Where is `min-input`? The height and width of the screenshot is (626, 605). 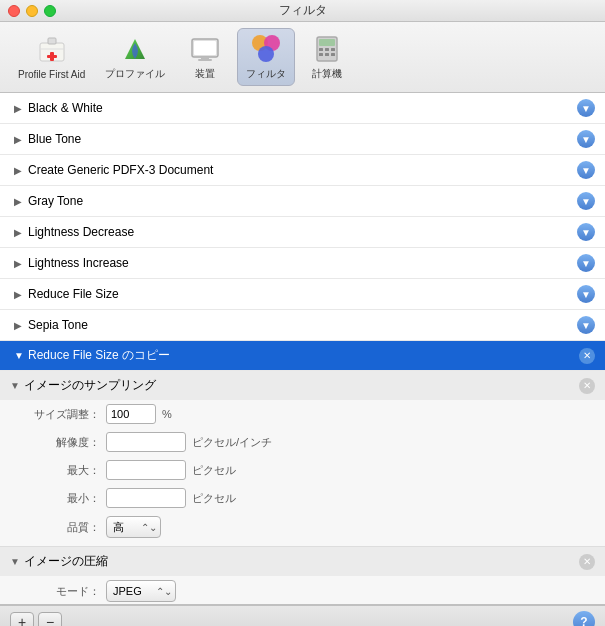 min-input is located at coordinates (146, 498).